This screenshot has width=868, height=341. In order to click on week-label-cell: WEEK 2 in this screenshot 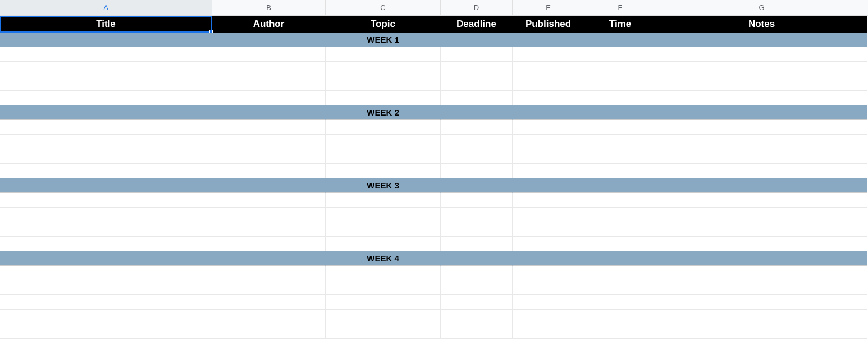, I will do `click(383, 113)`.